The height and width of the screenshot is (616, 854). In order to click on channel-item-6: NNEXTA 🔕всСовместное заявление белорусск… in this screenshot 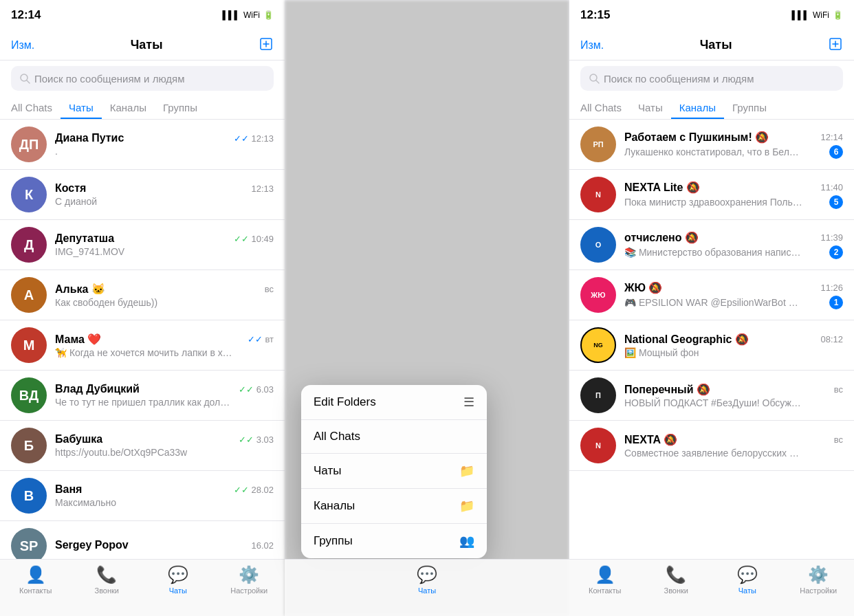, I will do `click(712, 446)`.